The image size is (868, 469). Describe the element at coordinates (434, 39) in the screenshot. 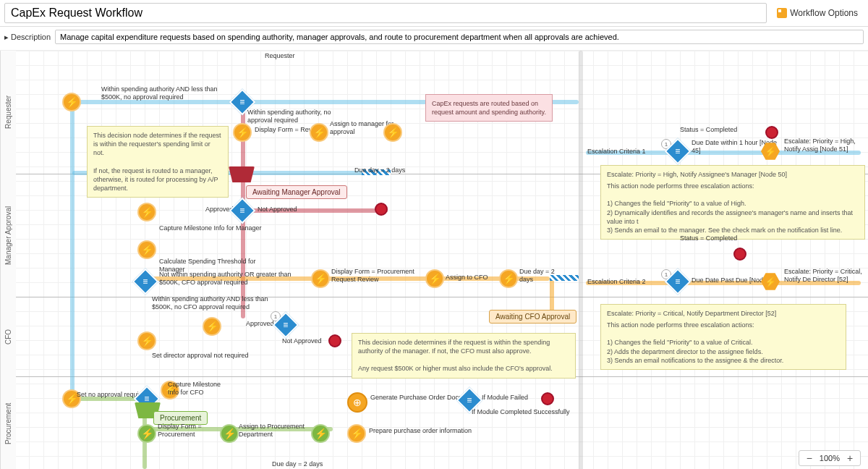

I see `description-row: ▸ Description` at that location.